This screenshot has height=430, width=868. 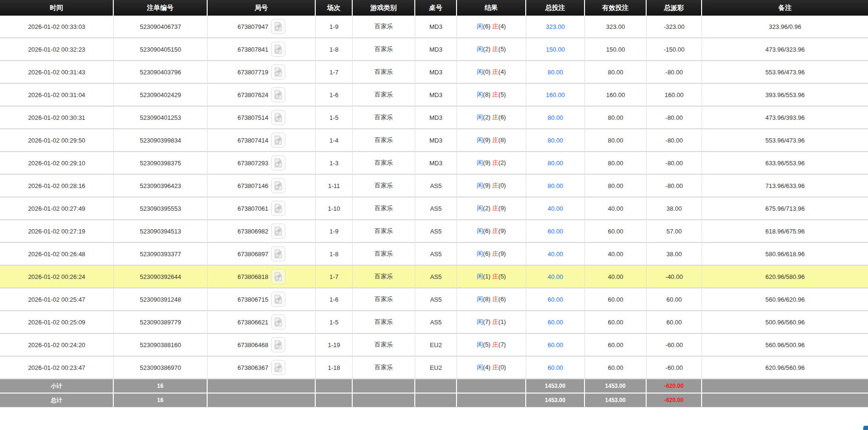 What do you see at coordinates (492, 141) in the screenshot?
I see `result-cell: 闲(9) 庄(8)` at bounding box center [492, 141].